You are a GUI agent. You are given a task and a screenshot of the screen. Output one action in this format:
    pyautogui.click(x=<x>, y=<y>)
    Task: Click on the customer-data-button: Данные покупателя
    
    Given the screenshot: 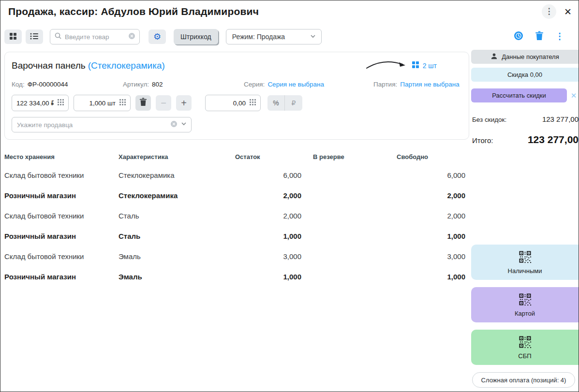 What is the action you would take?
    pyautogui.click(x=525, y=57)
    